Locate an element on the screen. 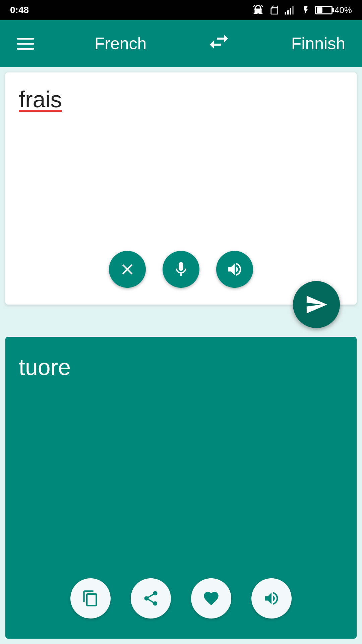 The image size is (362, 644). signal-icon is located at coordinates (290, 10).